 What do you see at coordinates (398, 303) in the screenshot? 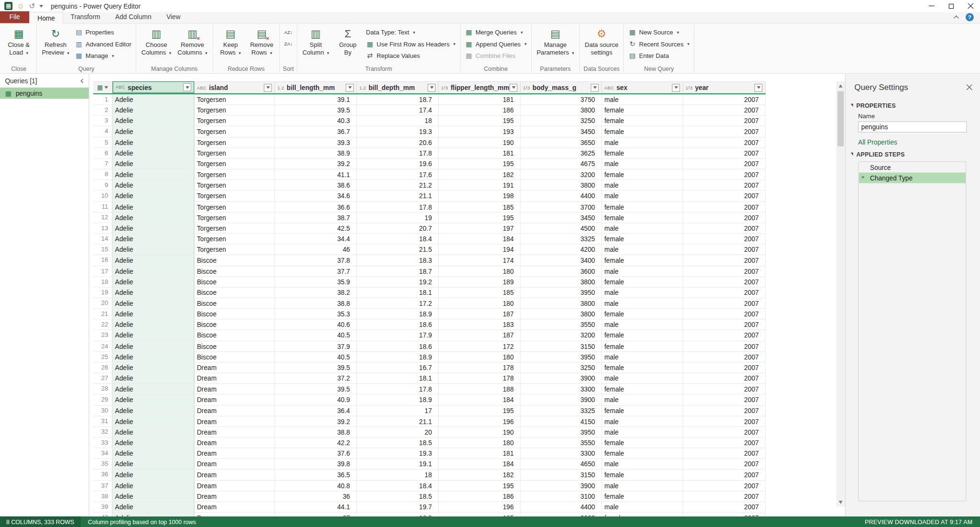
I see `cell-bill_depth_mm: 17.2` at bounding box center [398, 303].